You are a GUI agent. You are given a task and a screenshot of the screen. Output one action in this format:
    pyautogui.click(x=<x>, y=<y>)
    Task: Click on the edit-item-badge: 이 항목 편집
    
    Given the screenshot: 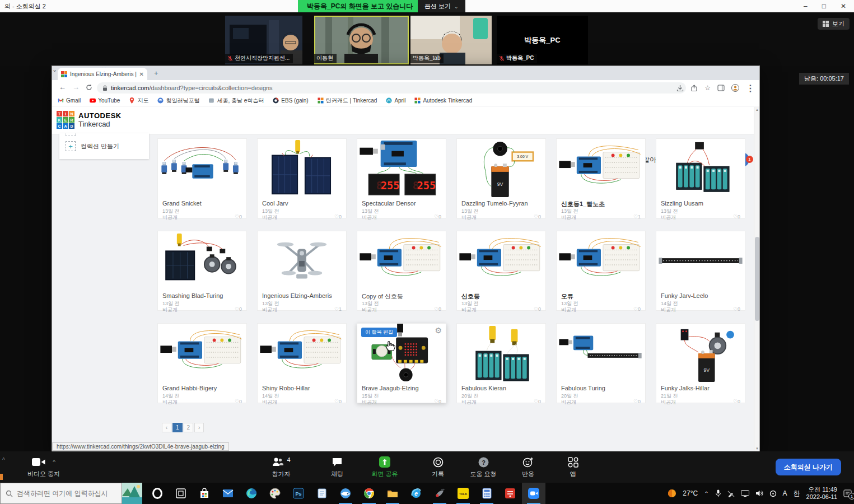 What is the action you would take?
    pyautogui.click(x=379, y=333)
    